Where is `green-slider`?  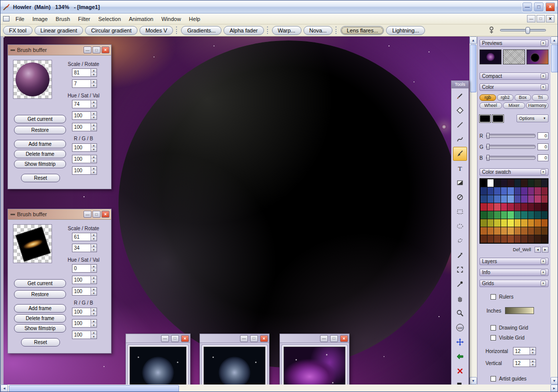 green-slider is located at coordinates (511, 147).